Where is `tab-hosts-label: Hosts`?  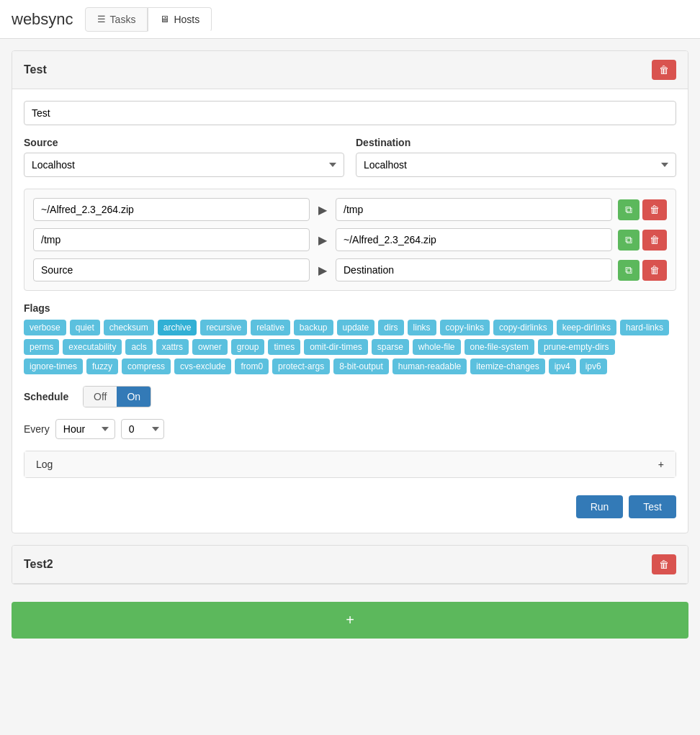
tab-hosts-label: Hosts is located at coordinates (187, 19).